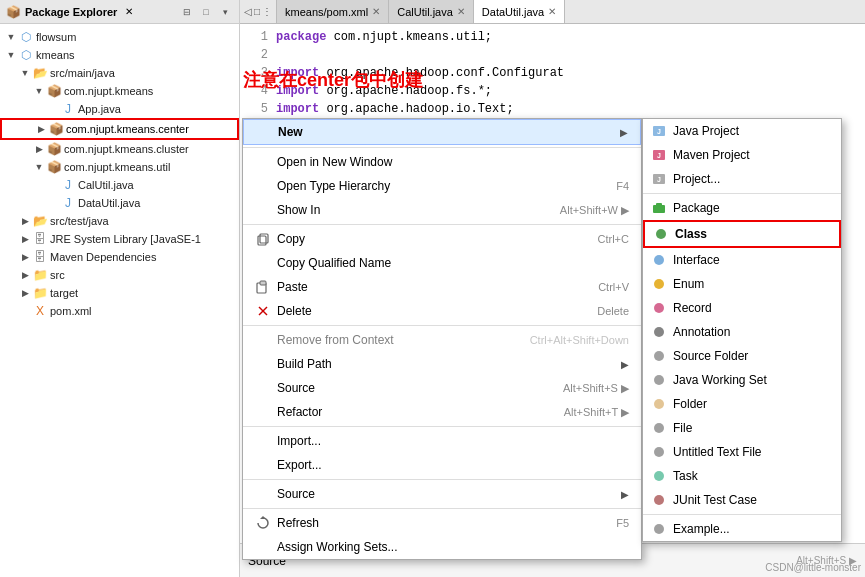 The image size is (865, 577). I want to click on menu-item-label: Export..., so click(300, 465).